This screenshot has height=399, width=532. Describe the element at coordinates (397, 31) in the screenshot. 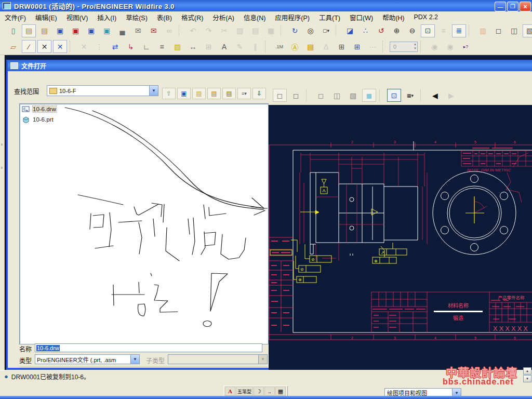

I see `zoom-in-icon: ⊕` at that location.